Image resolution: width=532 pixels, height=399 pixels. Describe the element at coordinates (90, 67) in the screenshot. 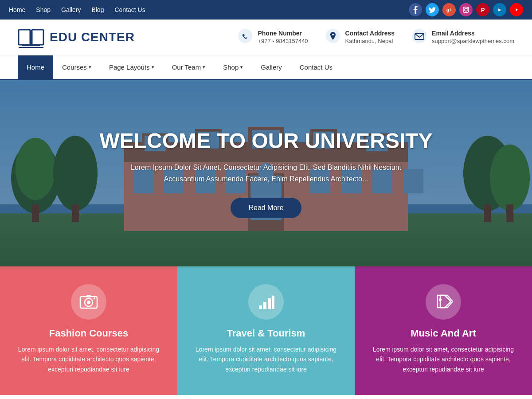

I see `courses-chevron: ▾` at that location.